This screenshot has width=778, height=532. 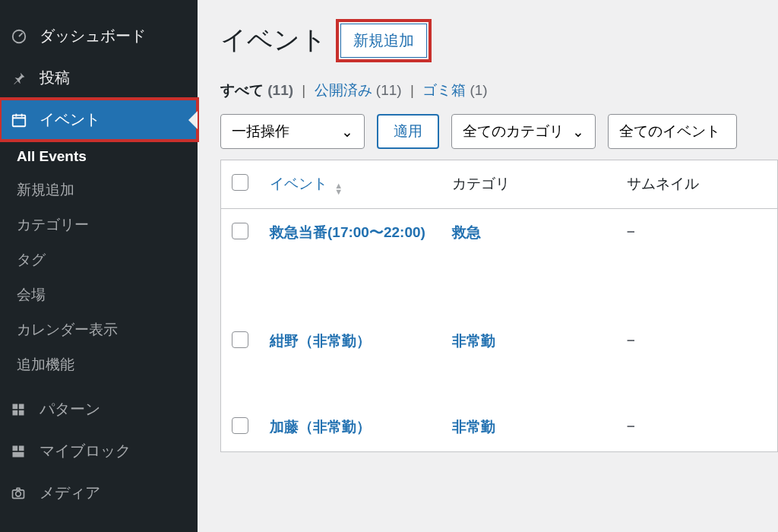 I want to click on sidebar-item-events: イベント, so click(x=99, y=120).